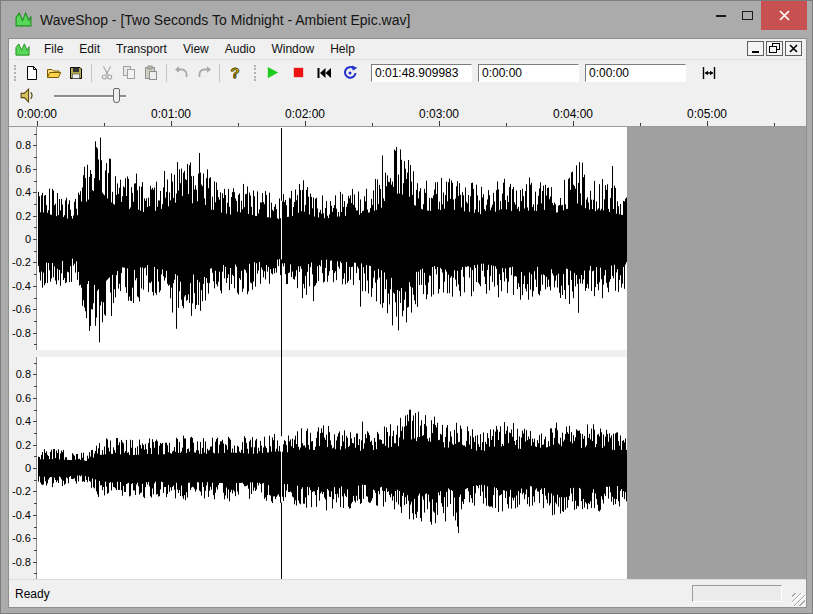  What do you see at coordinates (235, 73) in the screenshot?
I see `help-question-icon: ?` at bounding box center [235, 73].